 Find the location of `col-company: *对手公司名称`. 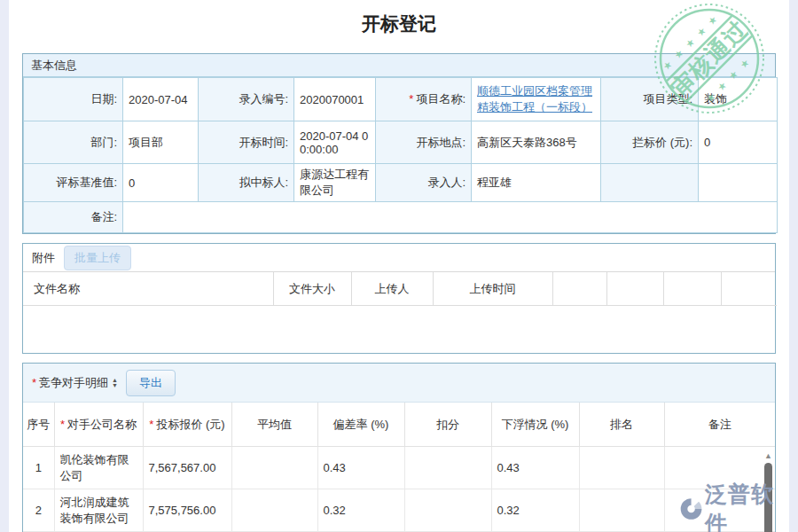

col-company: *对手公司名称 is located at coordinates (98, 425).